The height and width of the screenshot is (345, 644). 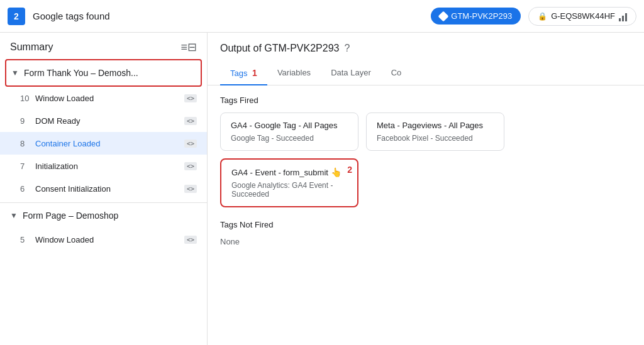 I want to click on form-page-label: Form Page – Demoshop, so click(x=70, y=216).